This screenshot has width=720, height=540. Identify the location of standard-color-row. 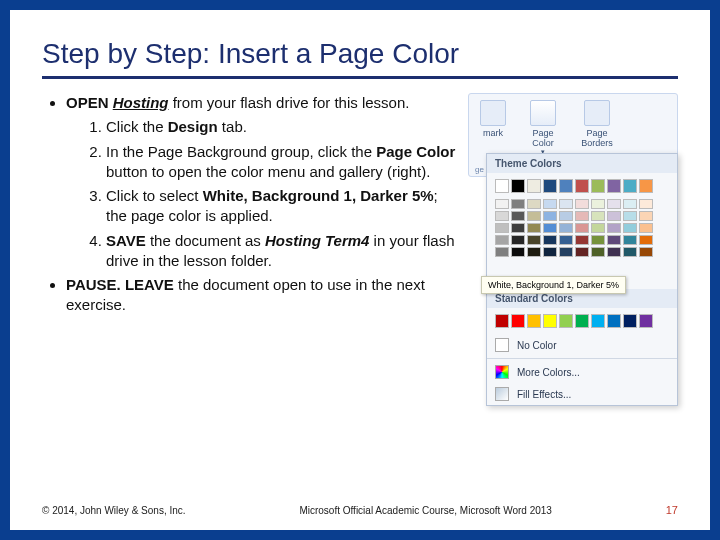
(582, 321).